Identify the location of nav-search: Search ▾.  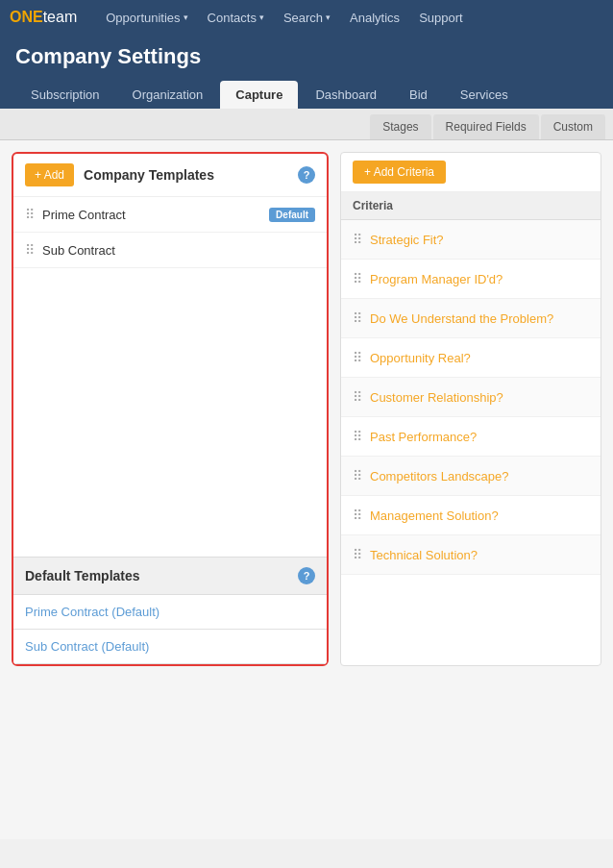
(307, 17).